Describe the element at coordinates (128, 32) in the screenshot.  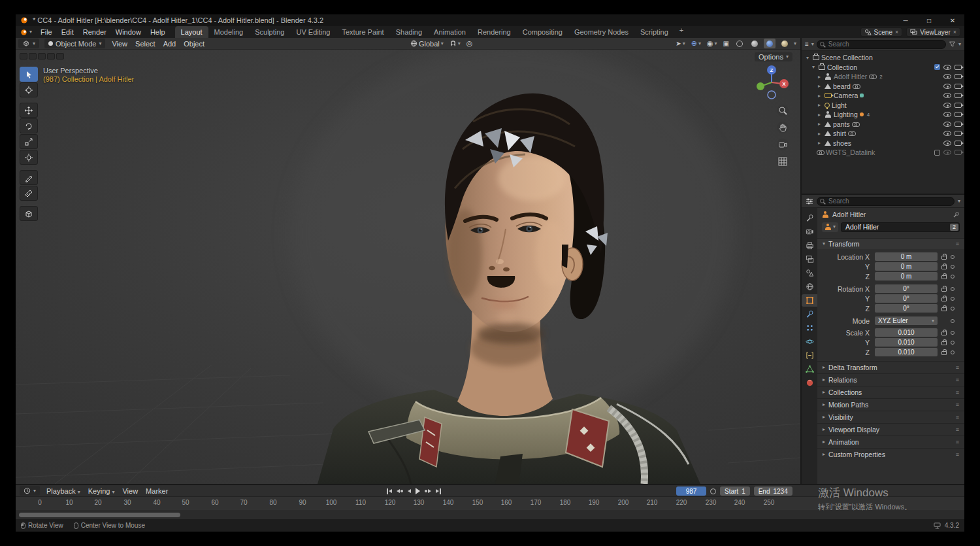
I see `menu-window: Window` at that location.